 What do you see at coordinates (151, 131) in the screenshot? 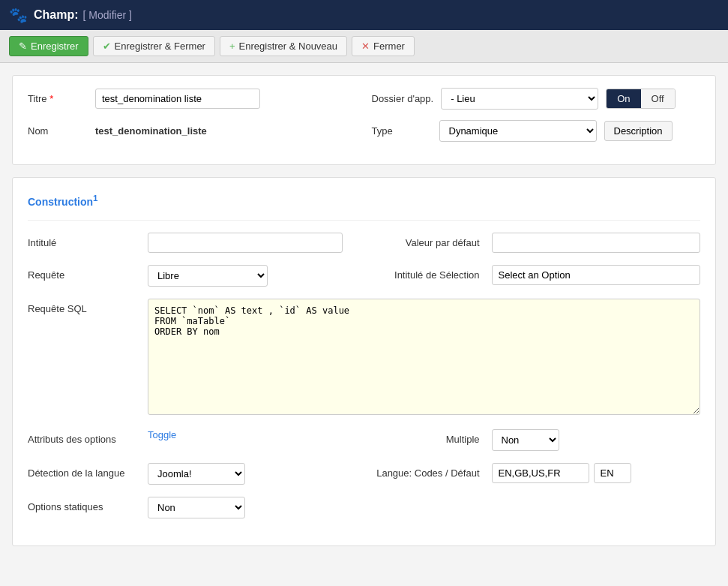
I see `nom-value: test_denomination_liste` at bounding box center [151, 131].